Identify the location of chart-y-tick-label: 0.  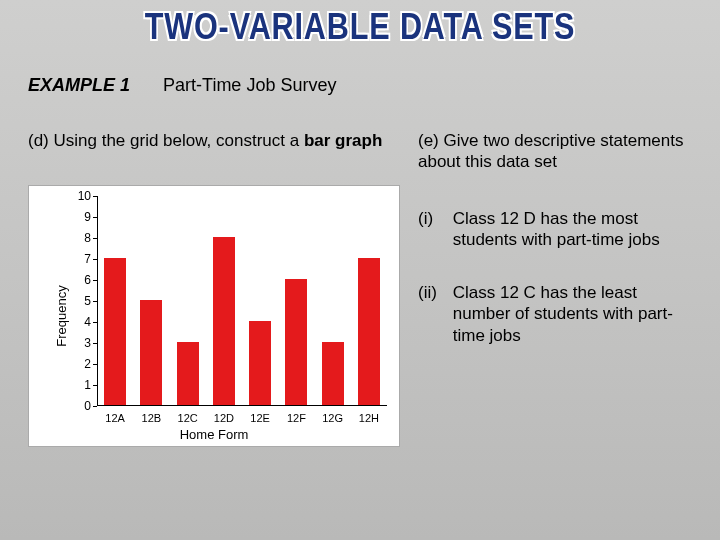
(79, 406).